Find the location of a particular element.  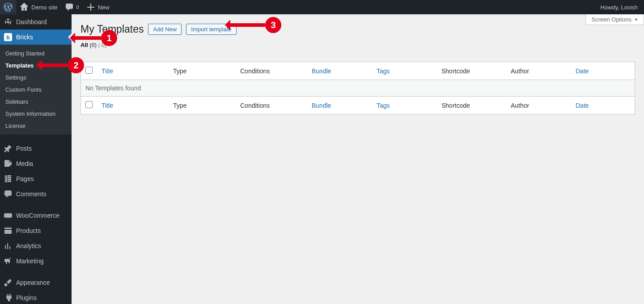

annotation-number: 2 is located at coordinates (76, 65).